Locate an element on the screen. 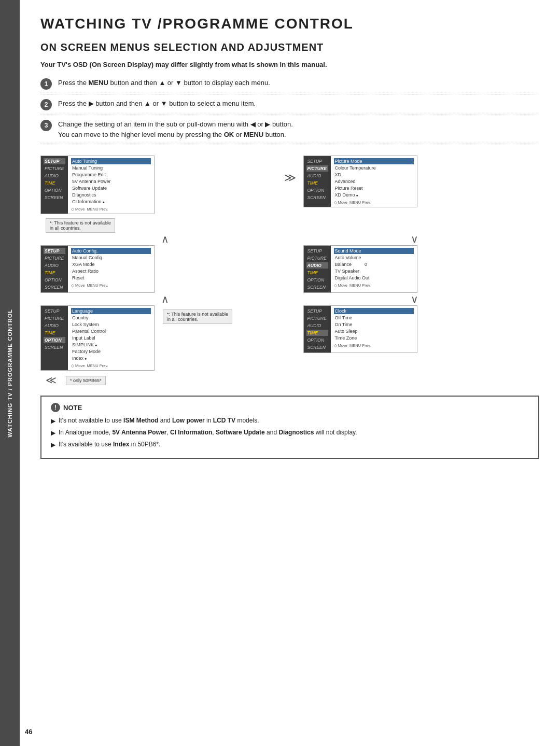  menu-item-advanced: Advanced is located at coordinates (374, 181).